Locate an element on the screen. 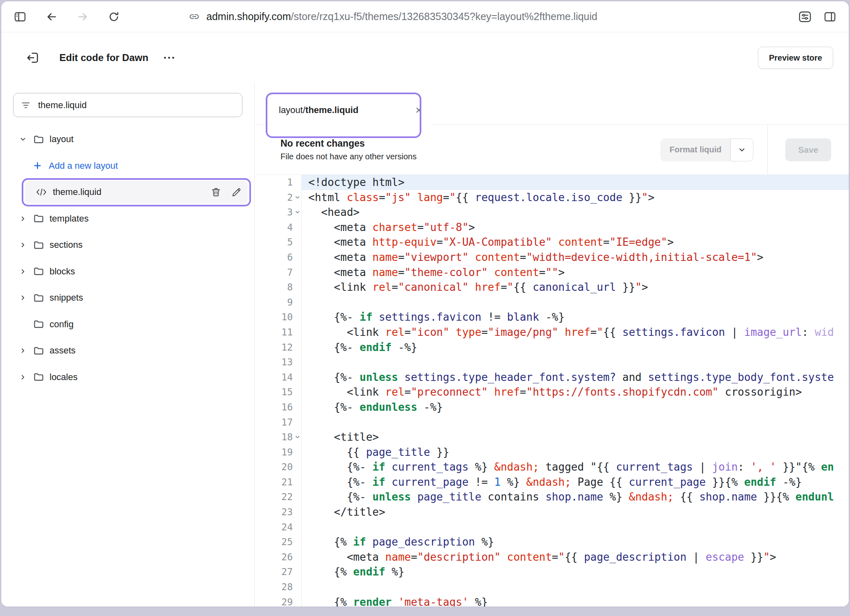 This screenshot has width=850, height=616. add-layout-button: Add a new layout is located at coordinates (128, 166).